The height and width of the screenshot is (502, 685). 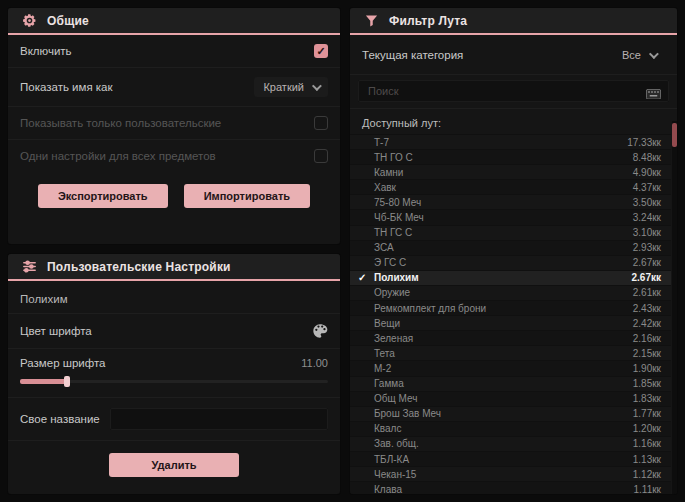 I want to click on loot-row: Ремкомплект для брони2.43кк, so click(x=510, y=308).